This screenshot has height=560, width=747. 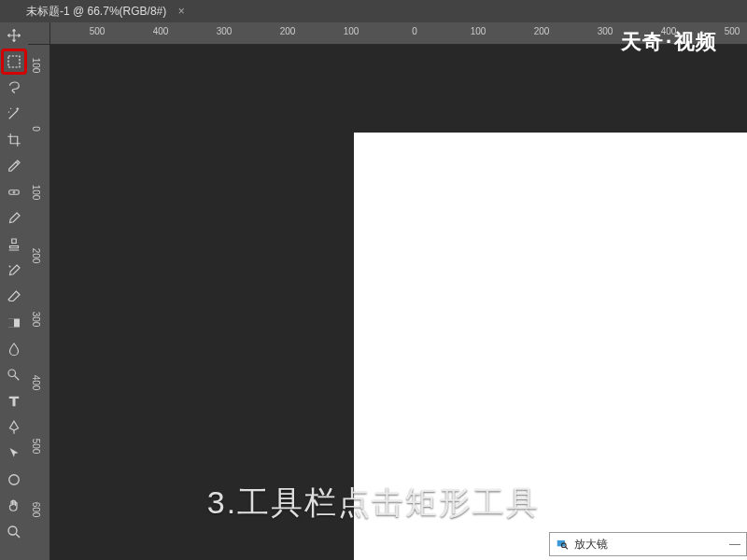 What do you see at coordinates (14, 401) in the screenshot?
I see `type-tool-icon` at bounding box center [14, 401].